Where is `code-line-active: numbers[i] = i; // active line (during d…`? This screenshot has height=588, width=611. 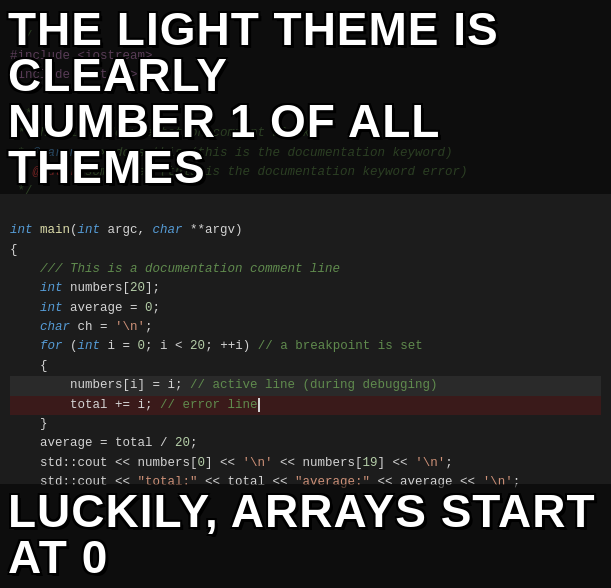 code-line-active: numbers[i] = i; // active line (during d… is located at coordinates (306, 386).